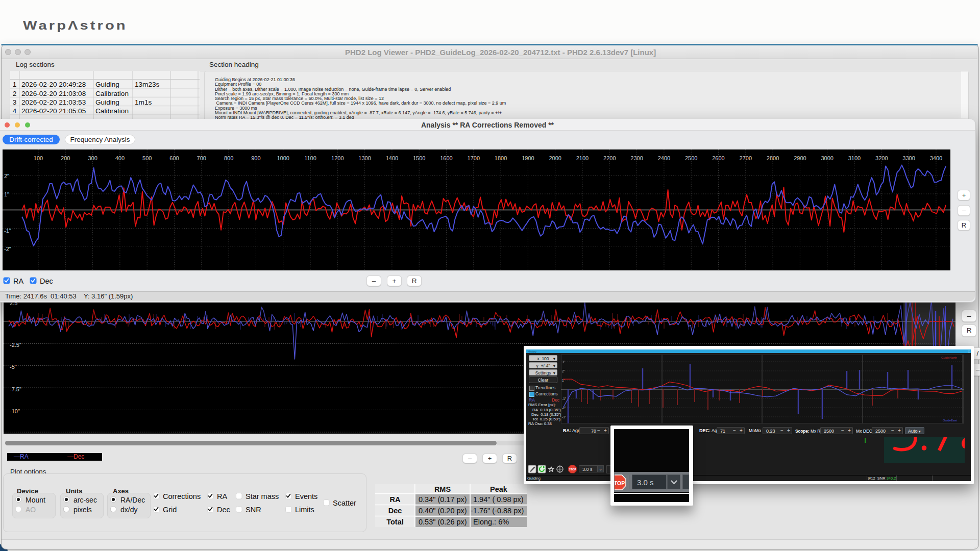 The width and height of the screenshot is (980, 551). What do you see at coordinates (337, 158) in the screenshot?
I see `svg-text: 1200` at bounding box center [337, 158].